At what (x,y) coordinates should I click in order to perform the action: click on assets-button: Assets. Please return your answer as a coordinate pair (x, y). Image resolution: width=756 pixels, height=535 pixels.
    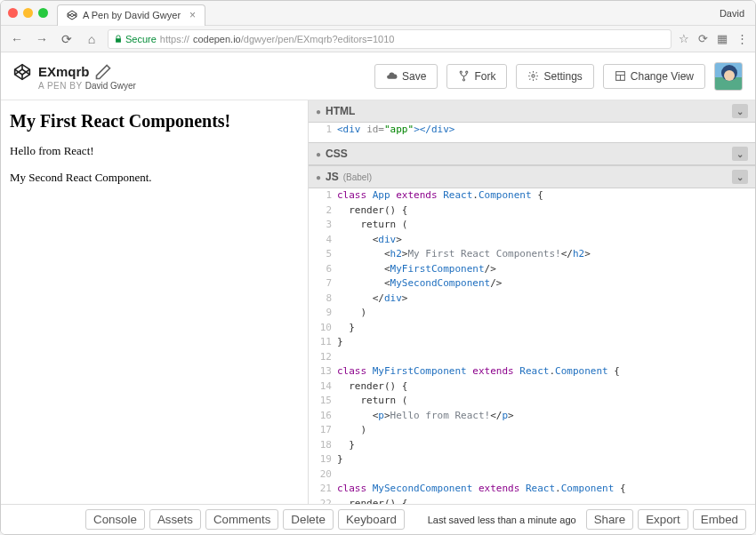
    Looking at the image, I should click on (175, 519).